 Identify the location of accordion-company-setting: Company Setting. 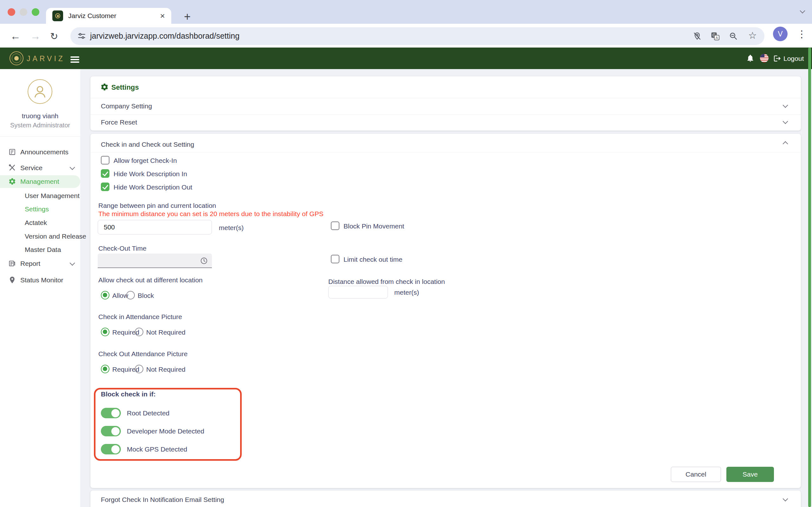
(446, 106).